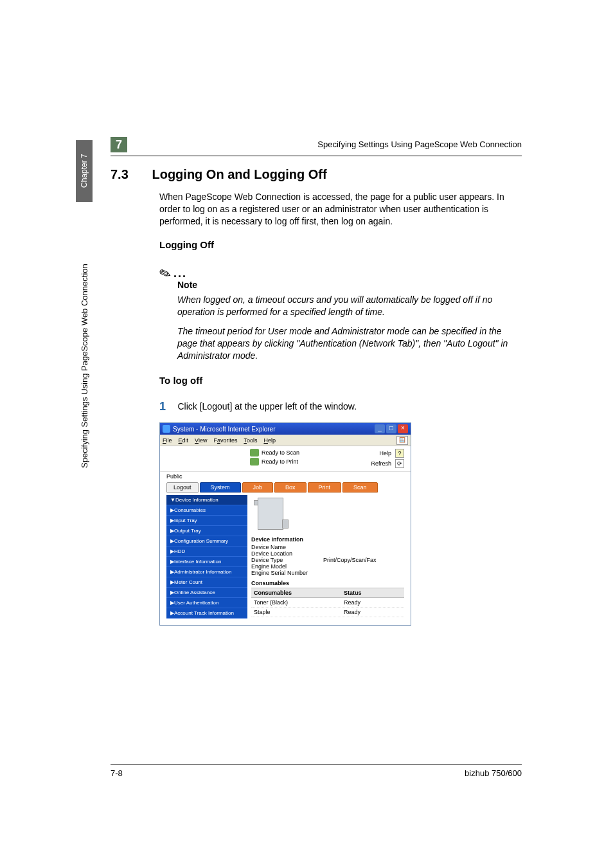 The height and width of the screenshot is (868, 613). I want to click on printer-status-text: Ready to Print, so click(280, 462).